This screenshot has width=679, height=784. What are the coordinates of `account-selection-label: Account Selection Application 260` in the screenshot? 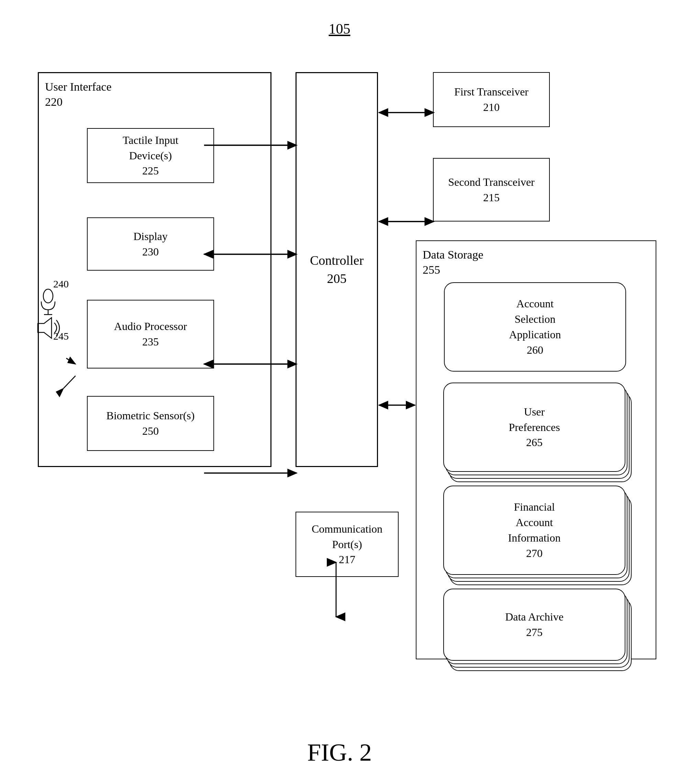 It's located at (535, 327).